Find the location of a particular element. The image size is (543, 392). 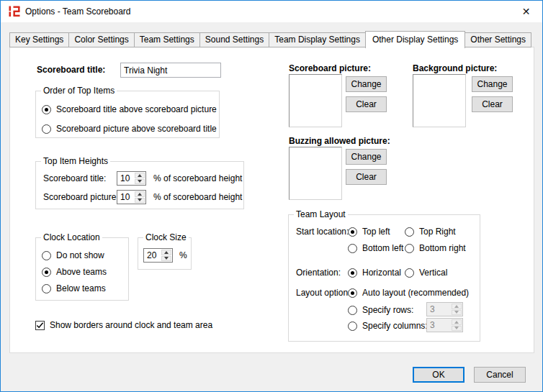

order-of-top-items-group: Order of Top Items Scoreboard title abov… is located at coordinates (127, 114).